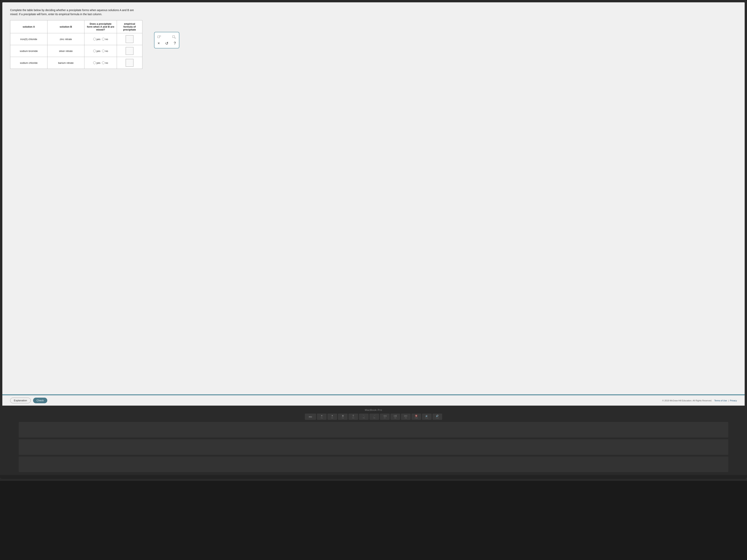 The image size is (747, 560). I want to click on f8-label: F8, so click(395, 418).